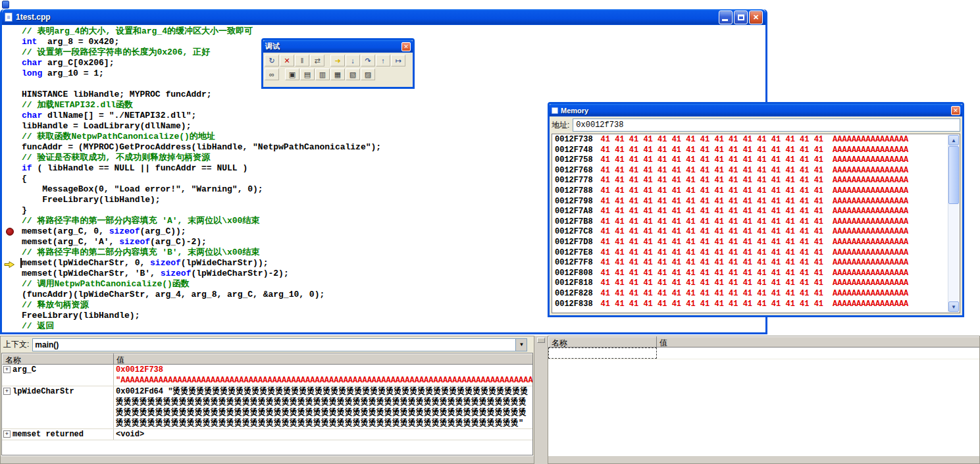 This screenshot has width=980, height=464. I want to click on show-next-statement-icon: ➜, so click(337, 61).